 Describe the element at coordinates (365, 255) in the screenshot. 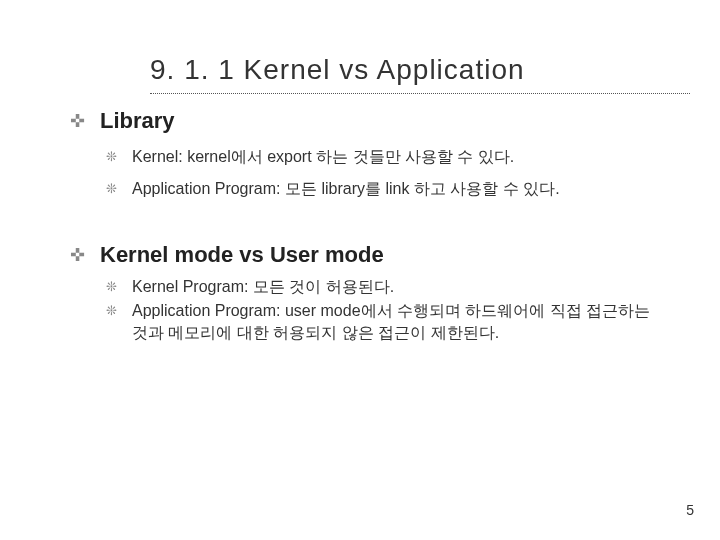

I see `section-heading: ✜ Kernel mode vs User mode` at that location.